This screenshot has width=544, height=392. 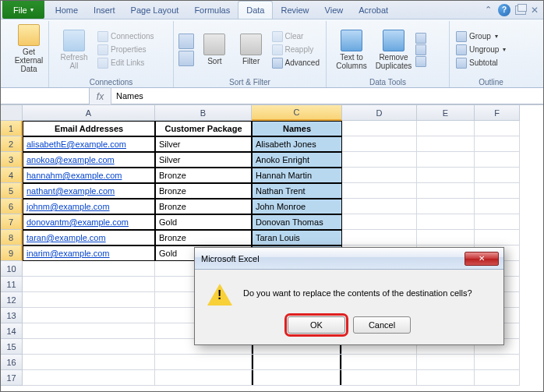 I want to click on dialog-close-button: ✕, so click(x=482, y=259).